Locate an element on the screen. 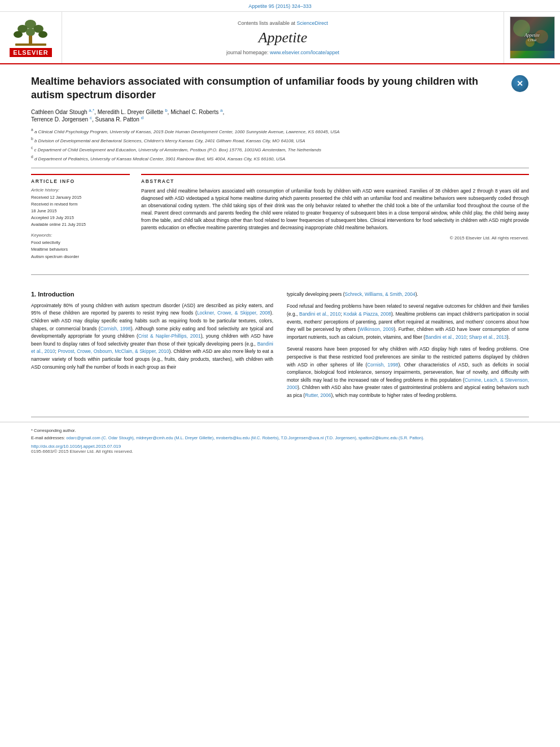 This screenshot has height=747, width=560. email-link: odarc@gmail.com (C. Odar Stough), mldrey… is located at coordinates (245, 438).